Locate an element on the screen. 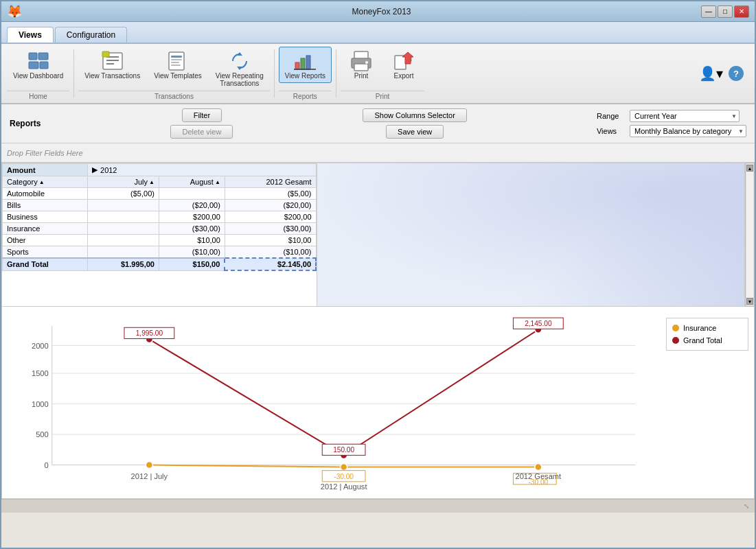 The height and width of the screenshot is (549, 756). minimize-button: — is located at coordinates (709, 12).